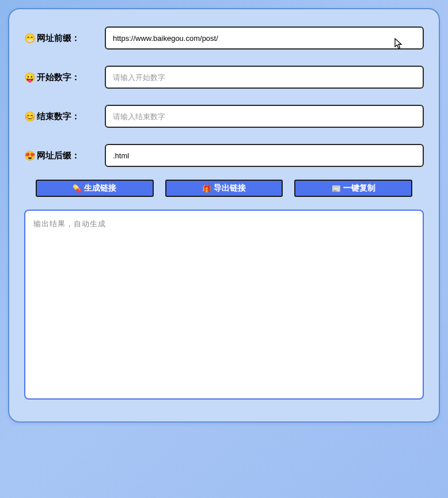 This screenshot has height=498, width=448. I want to click on end-label-group: 😊 结束数字：, so click(64, 116).